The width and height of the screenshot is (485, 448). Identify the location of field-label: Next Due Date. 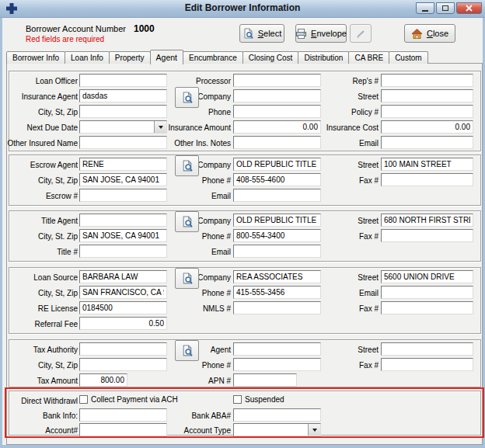
(44, 127).